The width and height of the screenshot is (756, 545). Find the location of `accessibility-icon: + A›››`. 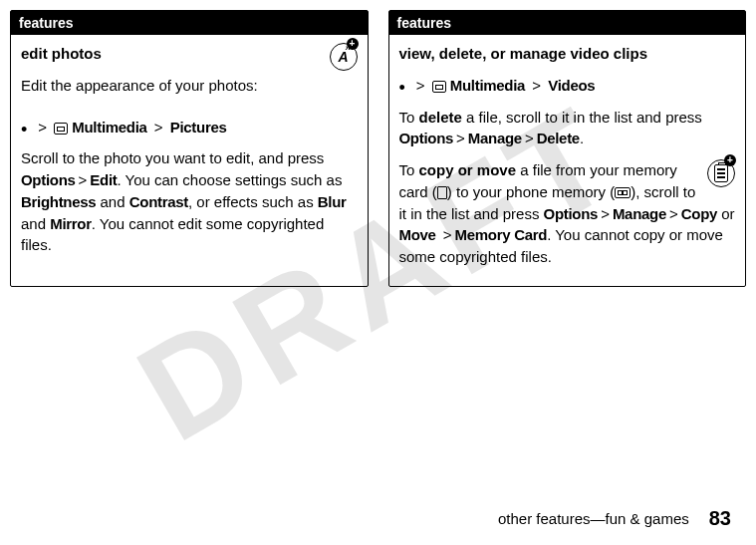

accessibility-icon: + A››› is located at coordinates (344, 57).